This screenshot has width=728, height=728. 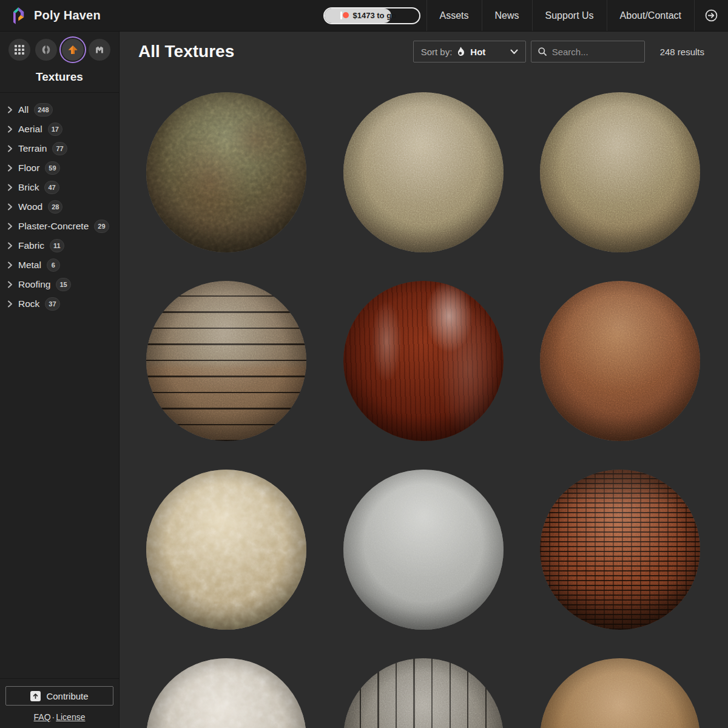 I want to click on tab-hdris, so click(x=46, y=50).